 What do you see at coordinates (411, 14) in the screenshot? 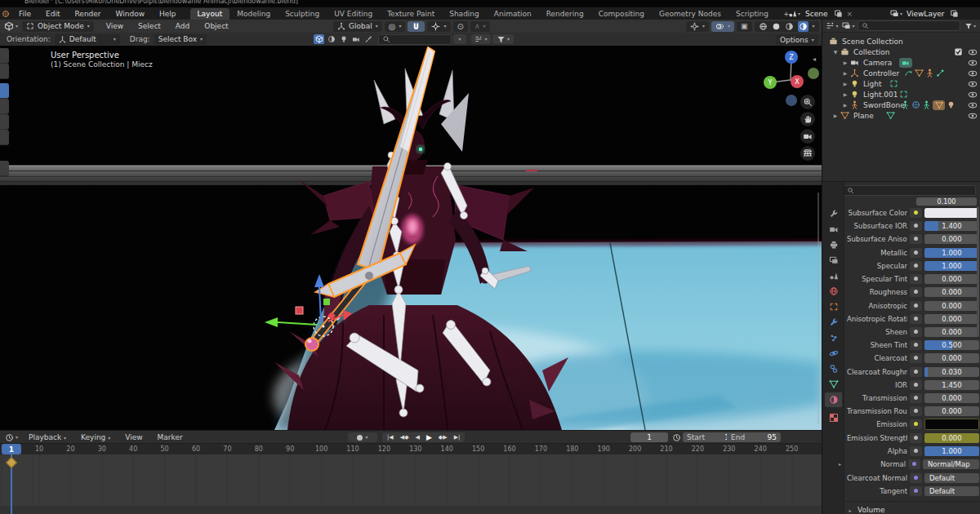
I see `workspace-tab-texture-paint: Texture Paint` at bounding box center [411, 14].